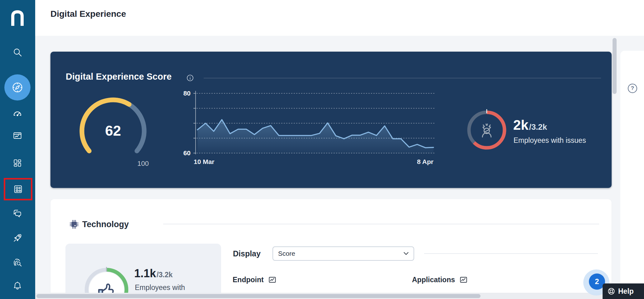 The image size is (644, 299). Describe the element at coordinates (632, 175) in the screenshot. I see `right-side-panel: ?` at that location.